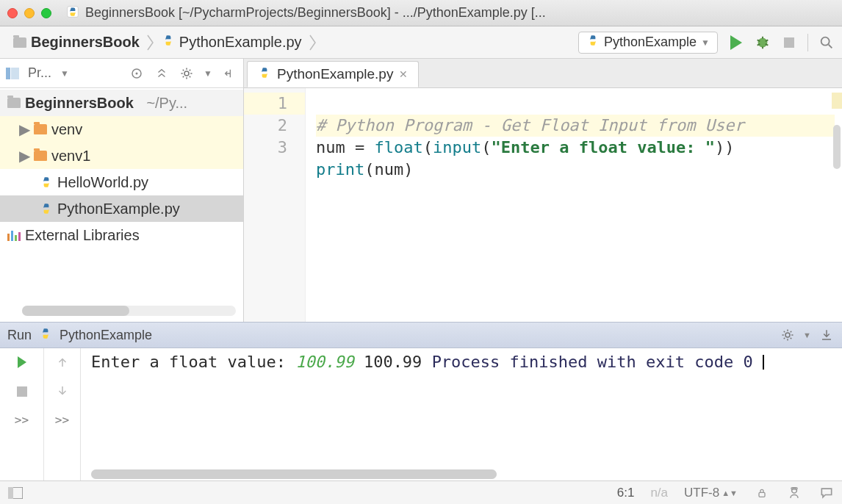 The image size is (842, 504). What do you see at coordinates (827, 493) in the screenshot?
I see `feedback-icon` at bounding box center [827, 493].